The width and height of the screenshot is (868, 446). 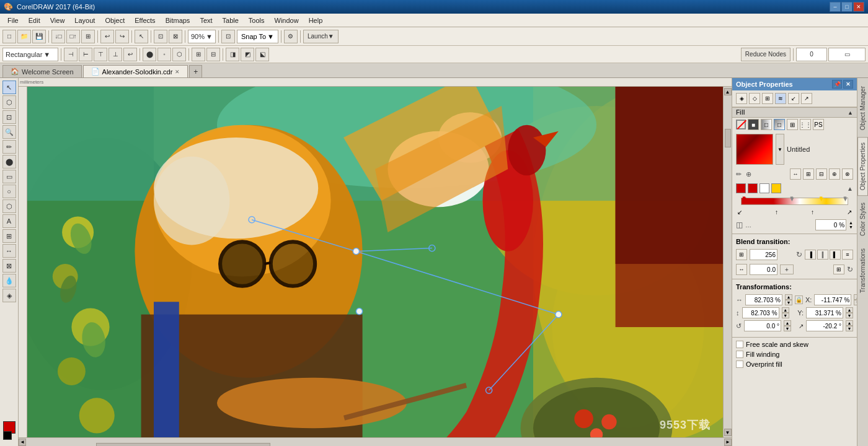 I want to click on panel-pin-button: 📌, so click(x=837, y=84).